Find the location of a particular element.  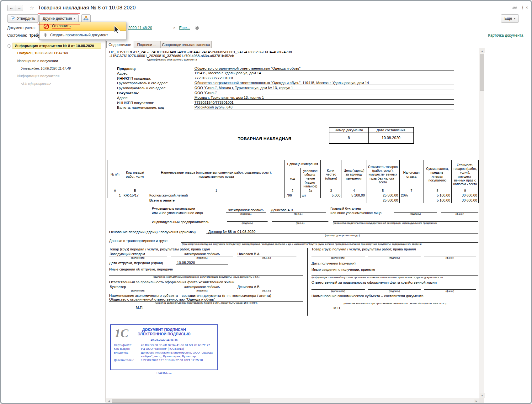

document-id-caption: идентификатор электронного документа is located at coordinates (172, 60).